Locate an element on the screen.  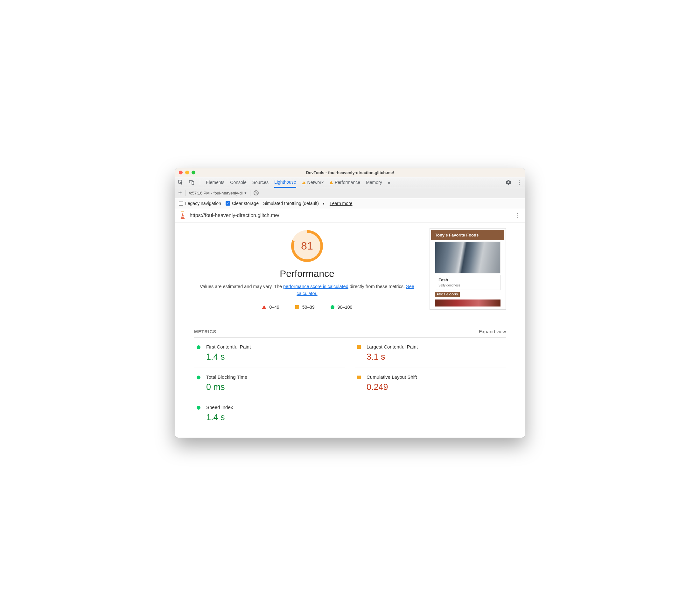
clear-storage-option: ✓ Clear storage is located at coordinates (242, 204).